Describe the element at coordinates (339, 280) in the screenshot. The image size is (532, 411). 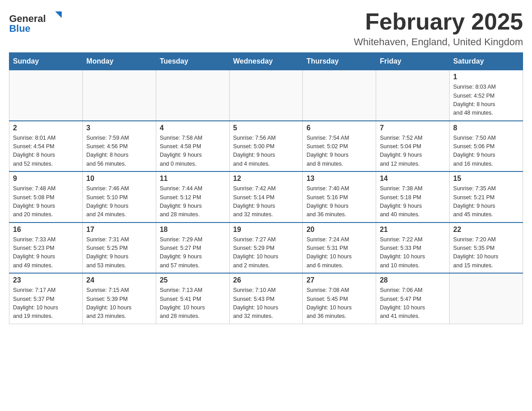
I see `day-number: 27` at that location.